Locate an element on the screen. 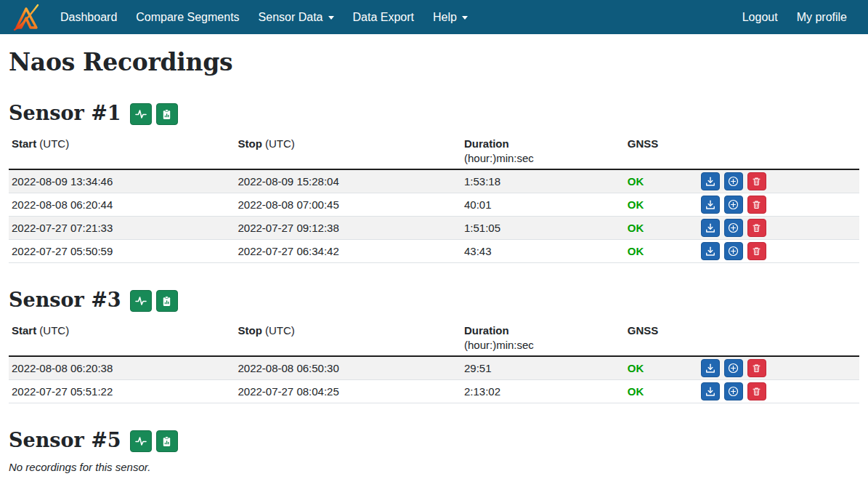  col-header-gnss: GNSS is located at coordinates (661, 151).